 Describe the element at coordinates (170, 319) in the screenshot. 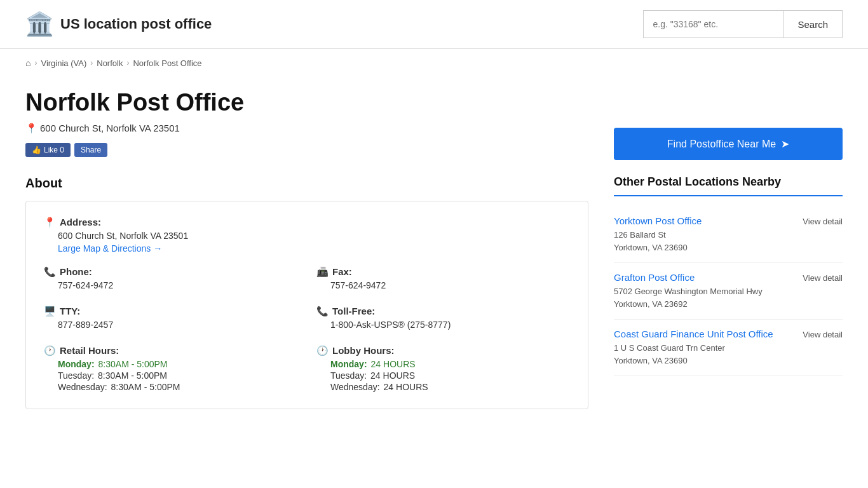

I see `tty-group: 🖥️ TTY: 877-889-2457` at that location.